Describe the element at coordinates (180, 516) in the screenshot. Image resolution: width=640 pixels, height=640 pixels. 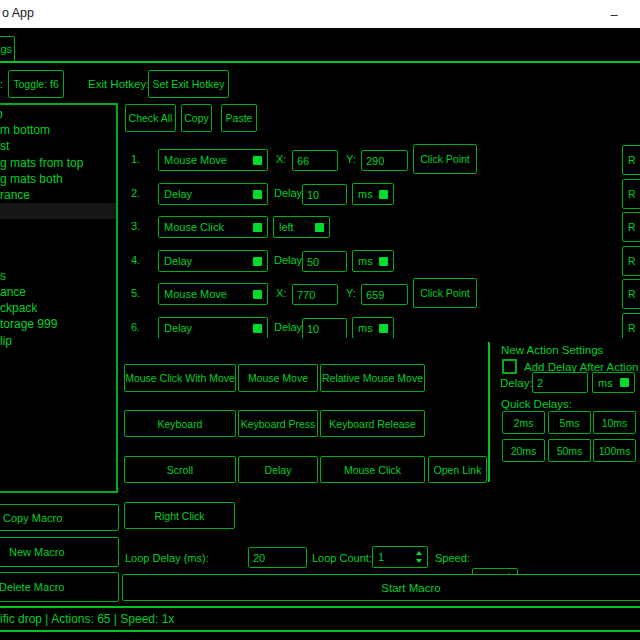
I see `add-right-click-button: Right Click` at that location.